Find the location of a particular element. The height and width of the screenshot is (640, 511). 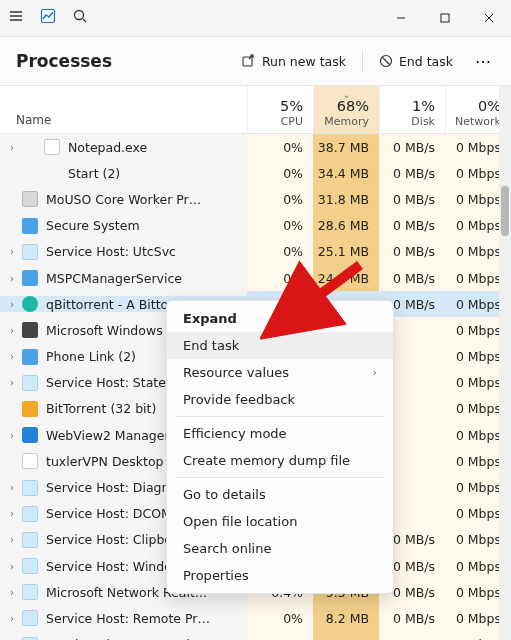

process-row: ›Notepad.exe0%38.7 MB0 MB/s0 Mbps is located at coordinates (256, 147).